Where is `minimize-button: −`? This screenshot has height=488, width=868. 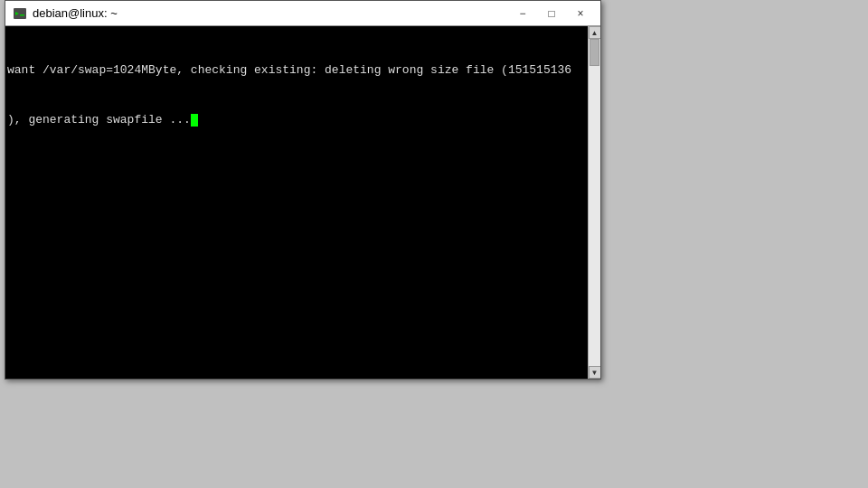
minimize-button: − is located at coordinates (523, 14).